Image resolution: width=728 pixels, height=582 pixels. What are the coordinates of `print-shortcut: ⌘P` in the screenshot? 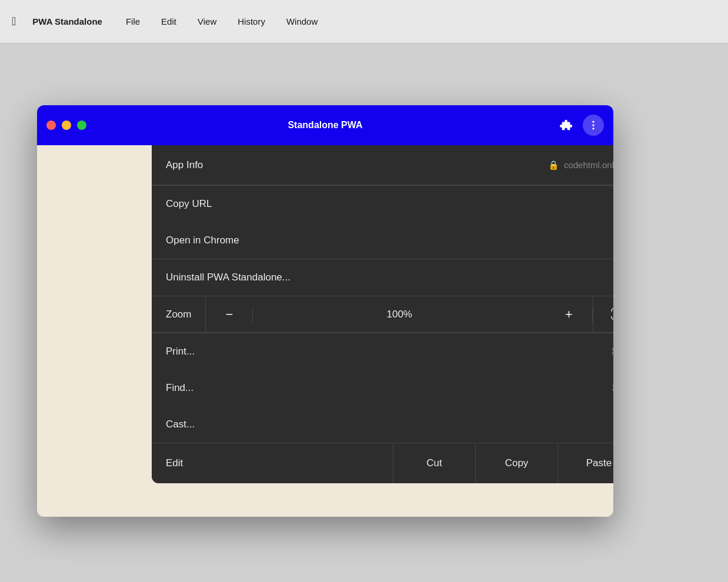 It's located at (612, 352).